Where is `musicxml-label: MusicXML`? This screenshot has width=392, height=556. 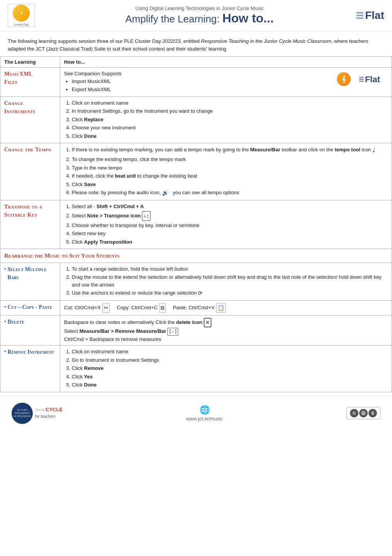
musicxml-label: MusicXML is located at coordinates (30, 74).